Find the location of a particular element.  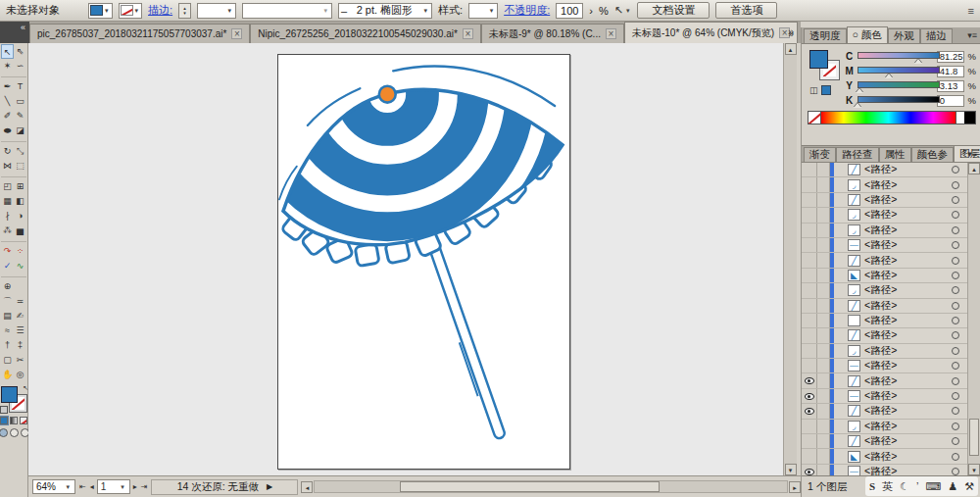

stroke-none-swatch is located at coordinates (127, 10).